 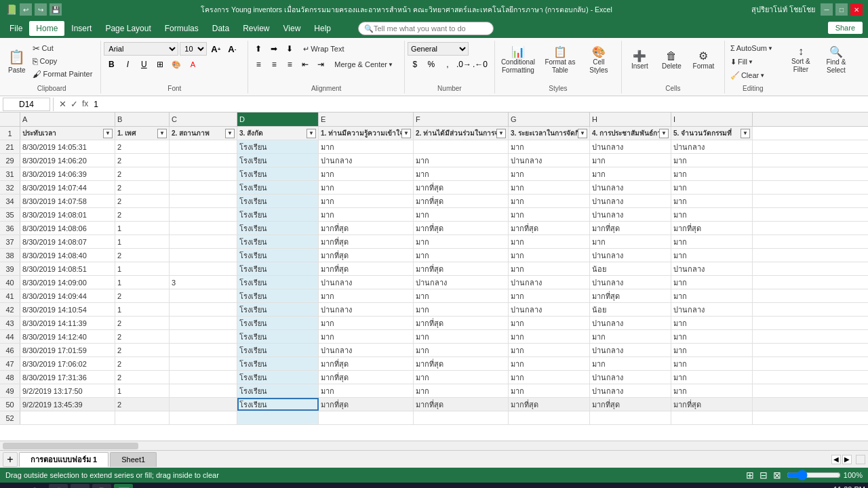 What do you see at coordinates (278, 146) in the screenshot?
I see `cell-21-D: โรงเรียน` at bounding box center [278, 146].